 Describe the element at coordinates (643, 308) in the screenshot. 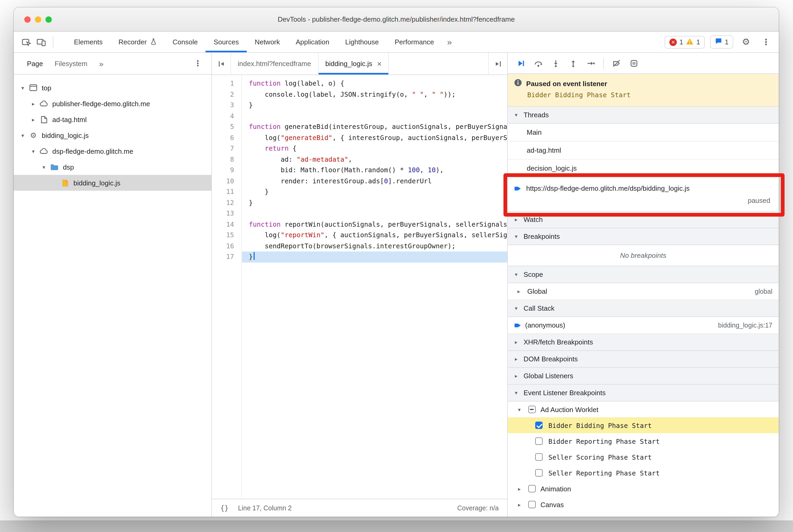

I see `section-header-call-stack: ▾ Call Stack` at that location.